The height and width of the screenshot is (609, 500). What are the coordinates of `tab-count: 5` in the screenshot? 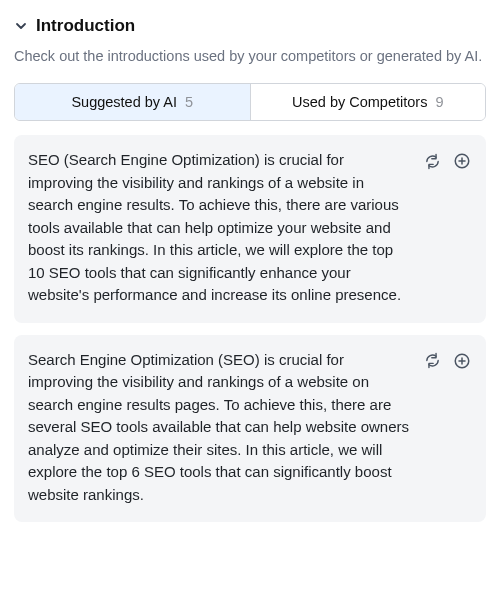 It's located at (189, 102).